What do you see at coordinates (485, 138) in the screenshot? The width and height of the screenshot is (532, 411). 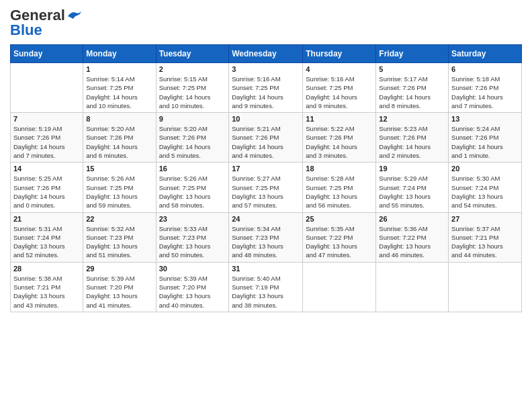 I see `calendar-cell: 13Sunrise: 5:24 AM Sunset: 7:26 PM Dayli…` at bounding box center [485, 138].